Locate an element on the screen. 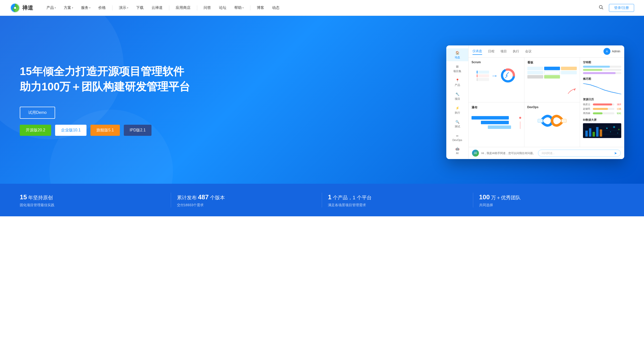 The image size is (644, 343). gantt-row is located at coordinates (602, 67).